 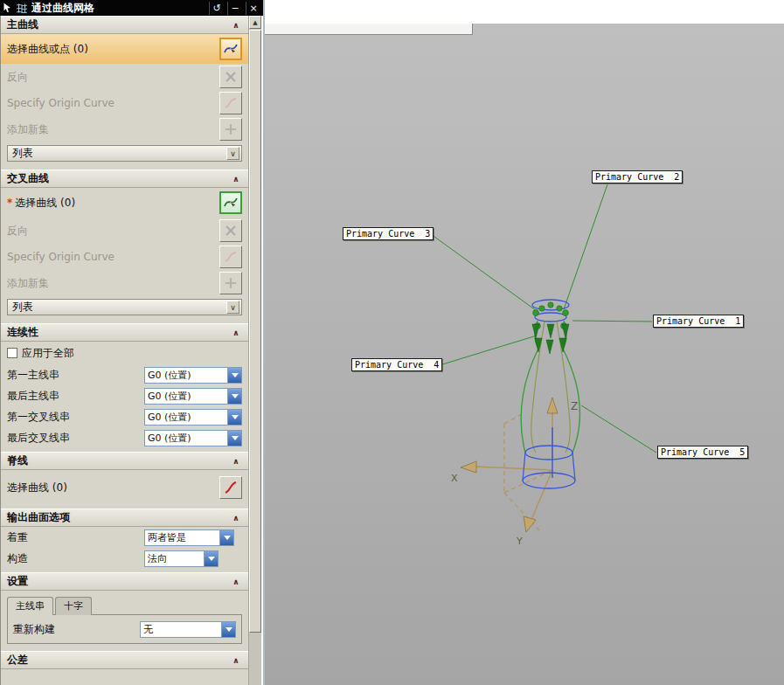 I want to click on origin-curve-label: Specify Origin Curve, so click(x=61, y=103).